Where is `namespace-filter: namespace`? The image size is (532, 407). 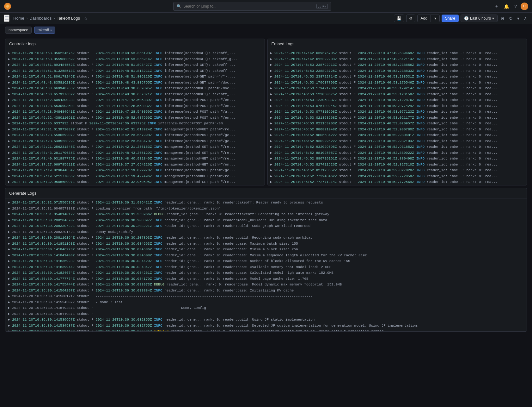 namespace-filter: namespace is located at coordinates (18, 30).